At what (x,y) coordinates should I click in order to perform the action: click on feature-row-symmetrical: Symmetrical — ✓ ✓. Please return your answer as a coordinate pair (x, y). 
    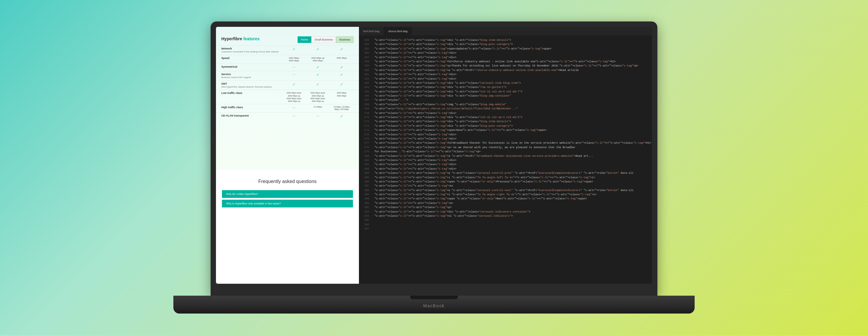
    Looking at the image, I should click on (287, 67).